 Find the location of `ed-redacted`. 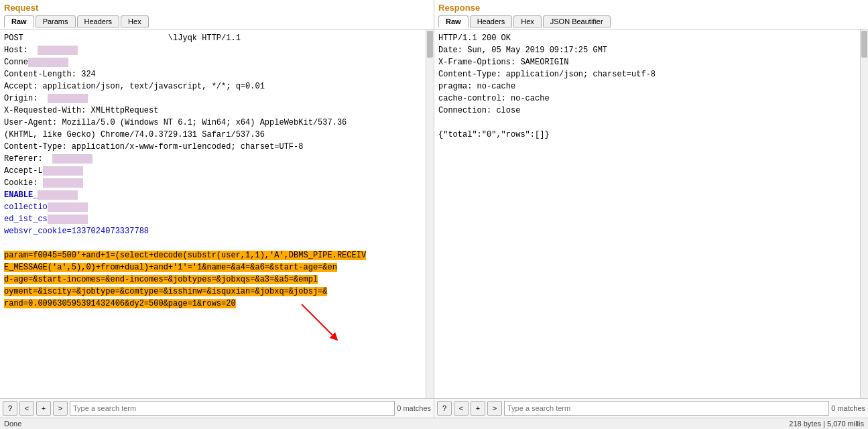

ed-redacted is located at coordinates (68, 219).